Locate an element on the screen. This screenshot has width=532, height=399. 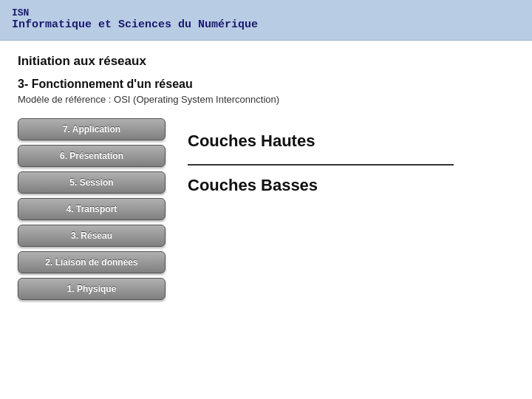
layer-3-button: 3. Réseau is located at coordinates (92, 236).